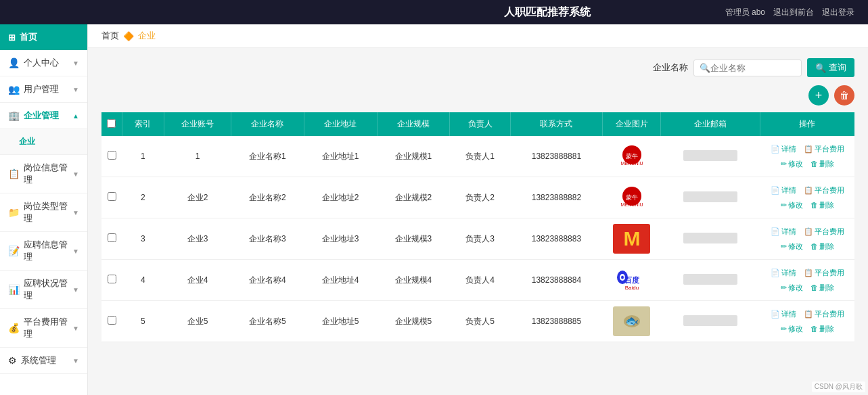 The image size is (868, 395). What do you see at coordinates (76, 329) in the screenshot?
I see `chevron-down-icon7: ▼` at bounding box center [76, 329].